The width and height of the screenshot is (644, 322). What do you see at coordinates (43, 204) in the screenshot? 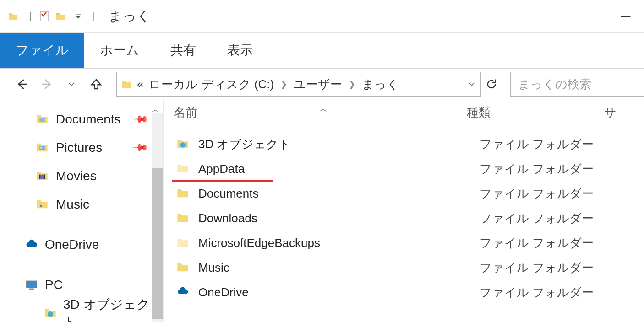
I see `music-library-icon` at bounding box center [43, 204].